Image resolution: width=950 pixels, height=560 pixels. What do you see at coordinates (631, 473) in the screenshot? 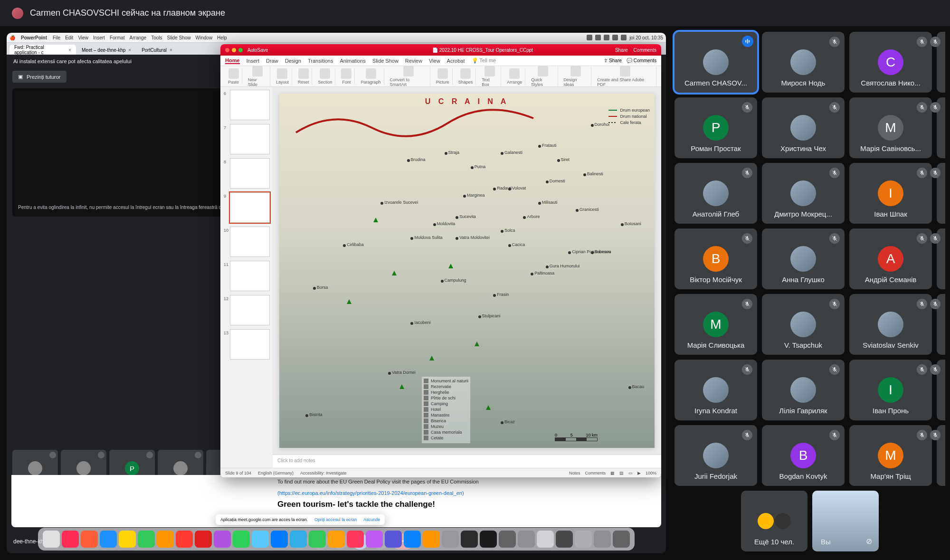
I see `view-reading-icon: ▭` at bounding box center [631, 473].